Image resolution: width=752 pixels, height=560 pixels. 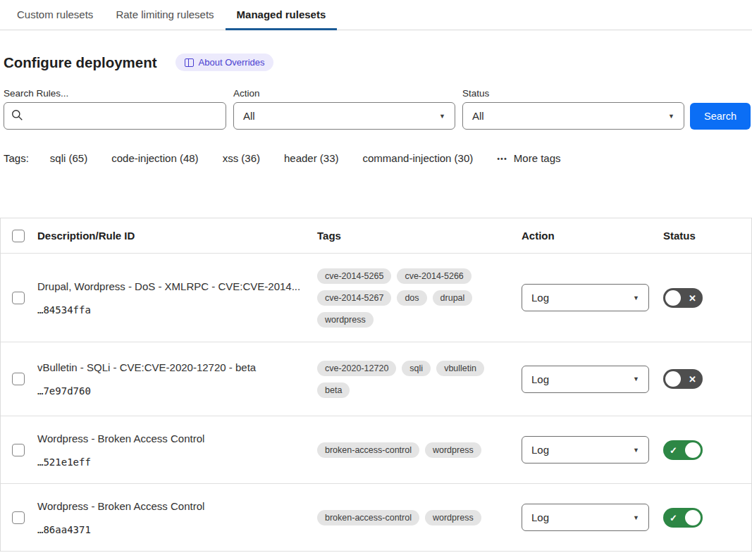 What do you see at coordinates (376, 15) in the screenshot?
I see `ruleset-tabbar: Custom rulesets Rate limiting rulesets M…` at bounding box center [376, 15].